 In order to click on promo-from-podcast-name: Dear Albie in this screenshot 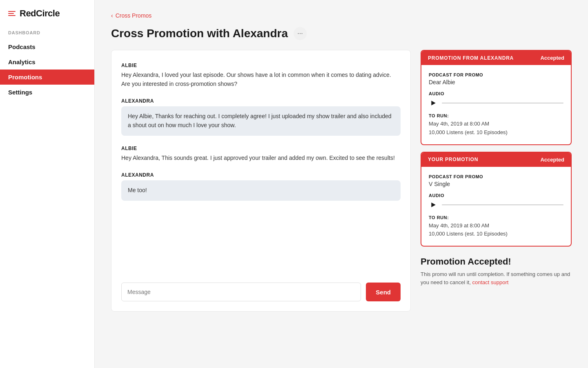, I will do `click(496, 82)`.